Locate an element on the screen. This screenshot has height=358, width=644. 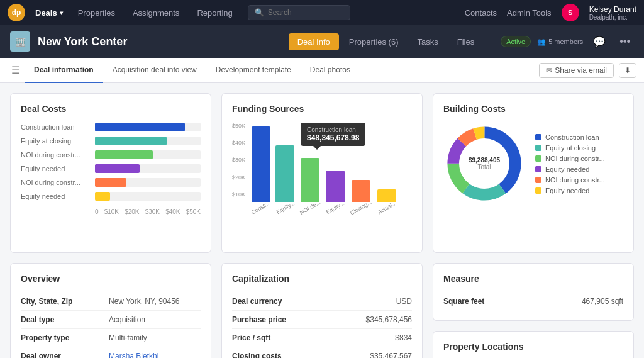
search-bar: 🔍 is located at coordinates (299, 13).